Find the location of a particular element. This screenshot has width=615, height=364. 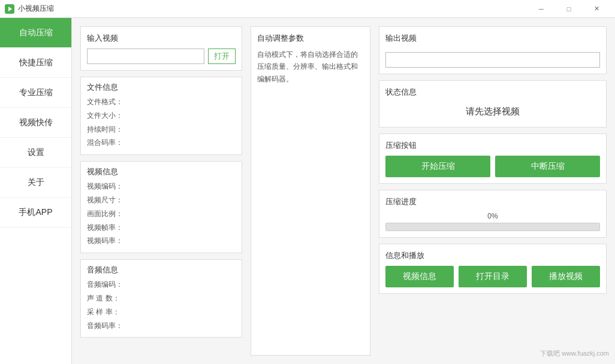

video-info-button: 视频信息 is located at coordinates (420, 277).